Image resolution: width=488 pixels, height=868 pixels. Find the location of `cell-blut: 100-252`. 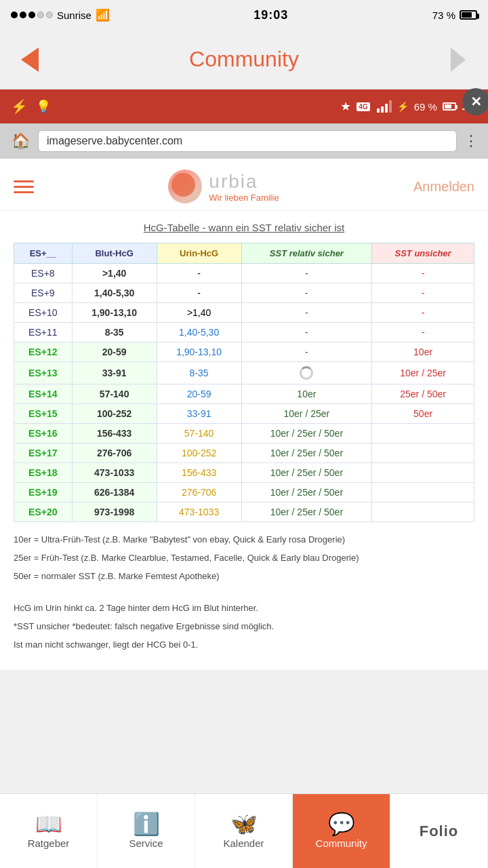

cell-blut: 100-252 is located at coordinates (114, 414).